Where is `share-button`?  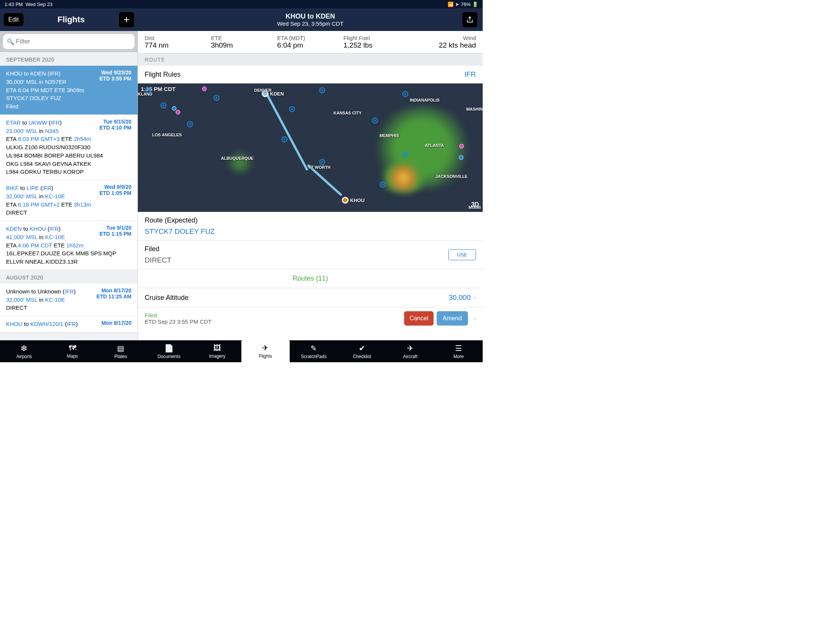
share-button is located at coordinates (470, 20).